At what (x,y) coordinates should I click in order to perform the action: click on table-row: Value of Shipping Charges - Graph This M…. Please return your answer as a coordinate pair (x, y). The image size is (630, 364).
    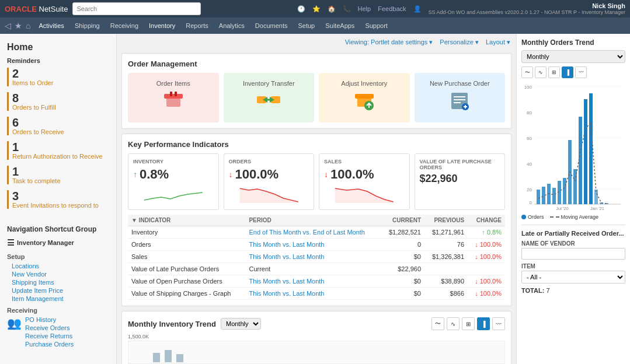
    Looking at the image, I should click on (316, 294).